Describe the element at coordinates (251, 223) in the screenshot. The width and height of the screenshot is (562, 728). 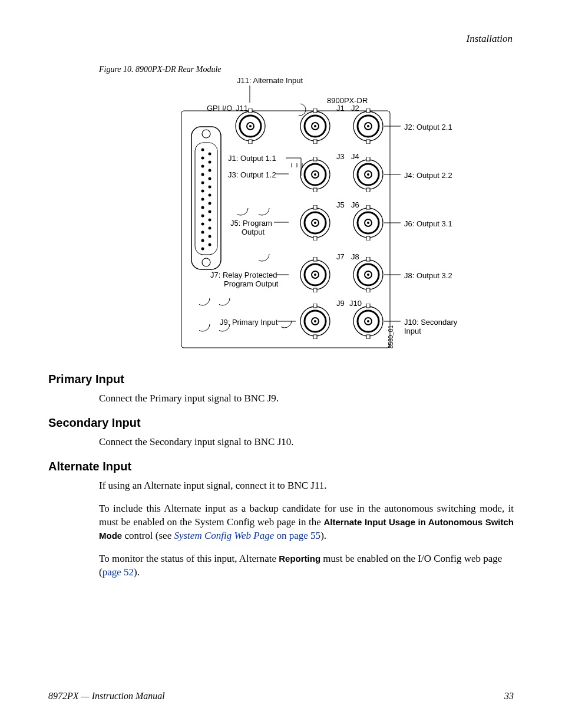
I see `label-j5-program-a: J5: Program` at that location.